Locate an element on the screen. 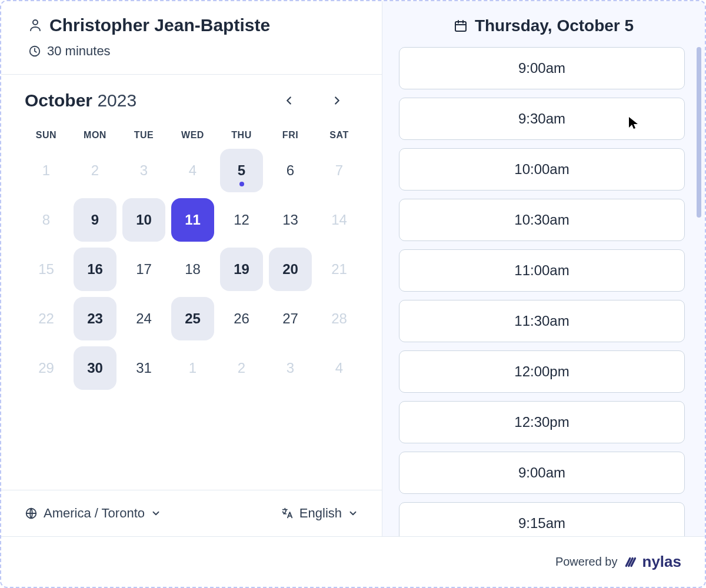  calendar-icon is located at coordinates (461, 26).